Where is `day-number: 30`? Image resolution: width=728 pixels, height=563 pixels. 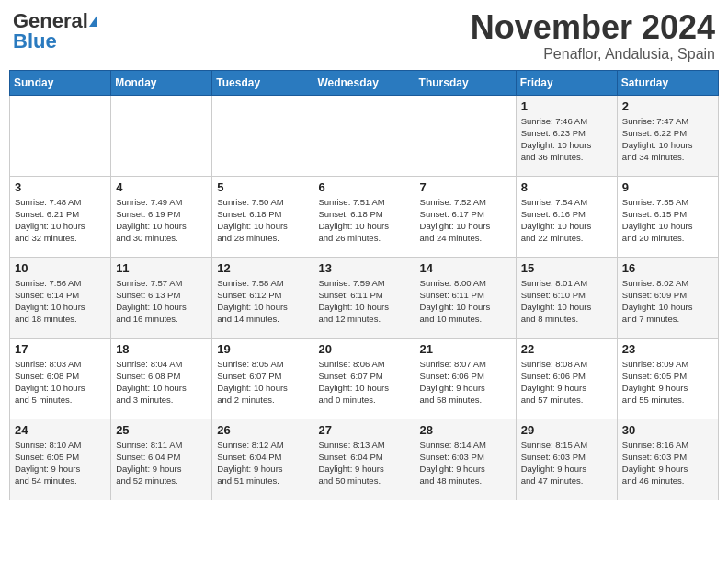
day-number: 30 is located at coordinates (667, 431).